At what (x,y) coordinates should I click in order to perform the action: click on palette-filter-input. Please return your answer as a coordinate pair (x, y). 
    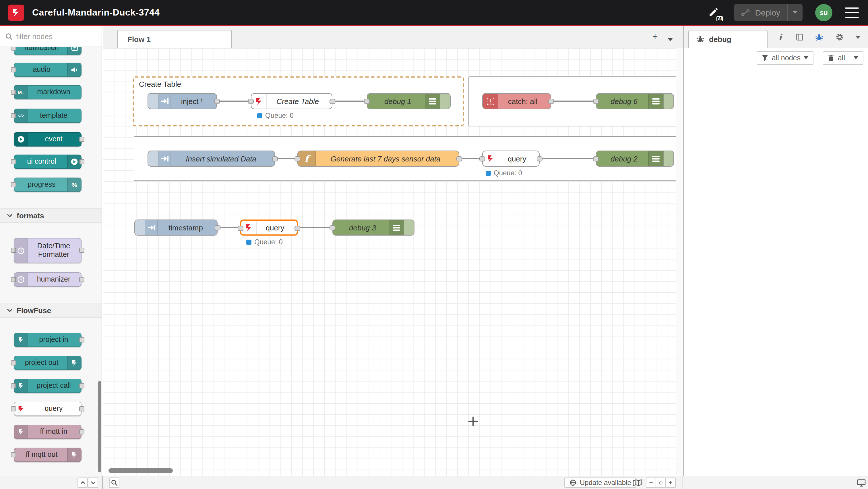
    Looking at the image, I should click on (53, 36).